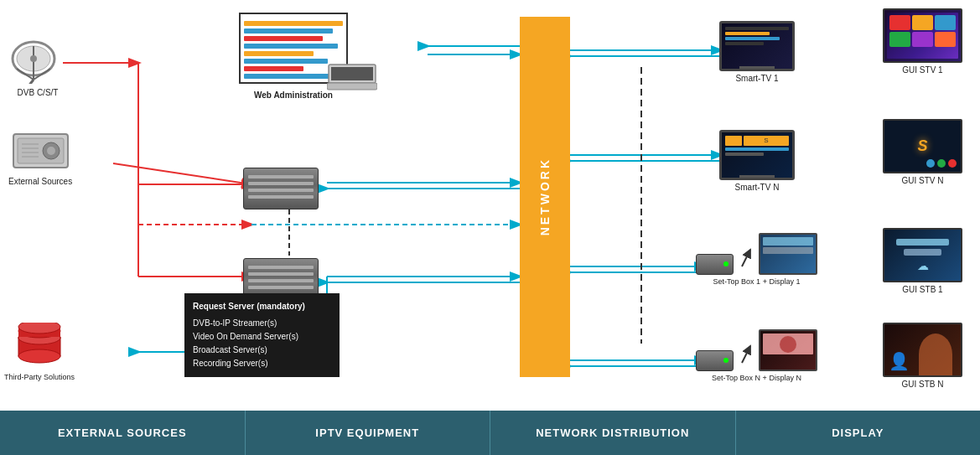 This screenshot has width=980, height=455. I want to click on gui-stv1-label: GUI STV 1, so click(922, 70).